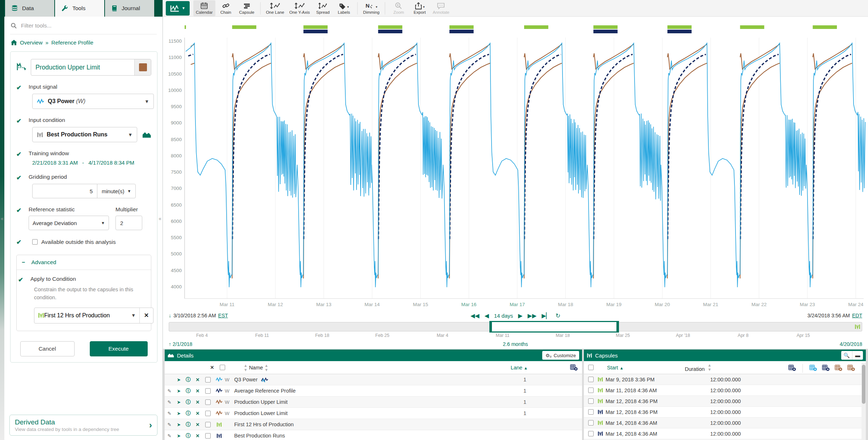  Describe the element at coordinates (546, 316) in the screenshot. I see `step-to-end-button: ▶▏` at that location.